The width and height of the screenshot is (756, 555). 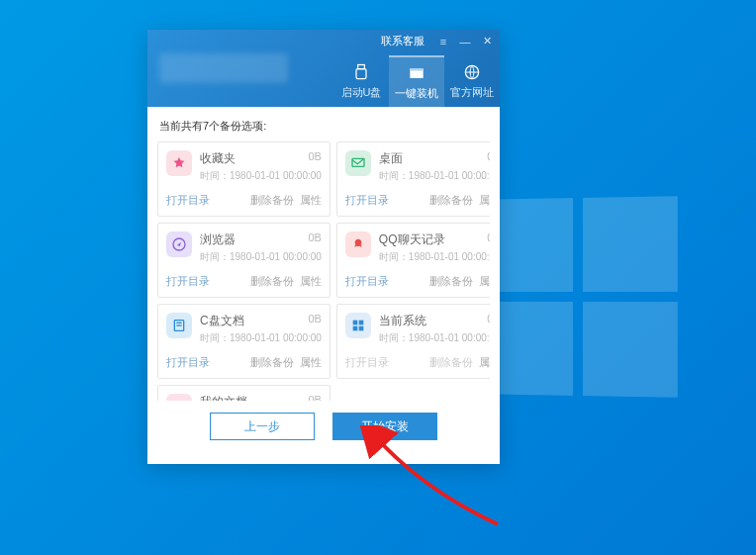 I want to click on tab-boot-usb: 启动U盘, so click(x=361, y=81).